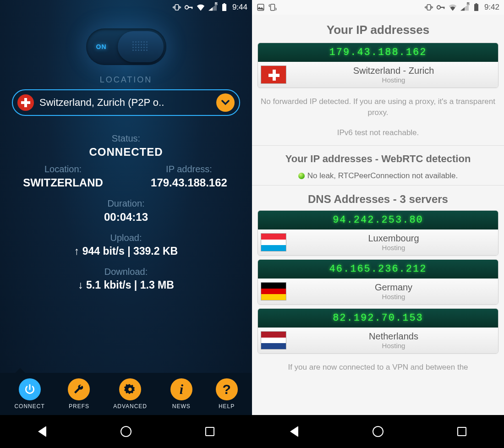 The width and height of the screenshot is (504, 448). I want to click on help-button: ? HELP, so click(227, 394).